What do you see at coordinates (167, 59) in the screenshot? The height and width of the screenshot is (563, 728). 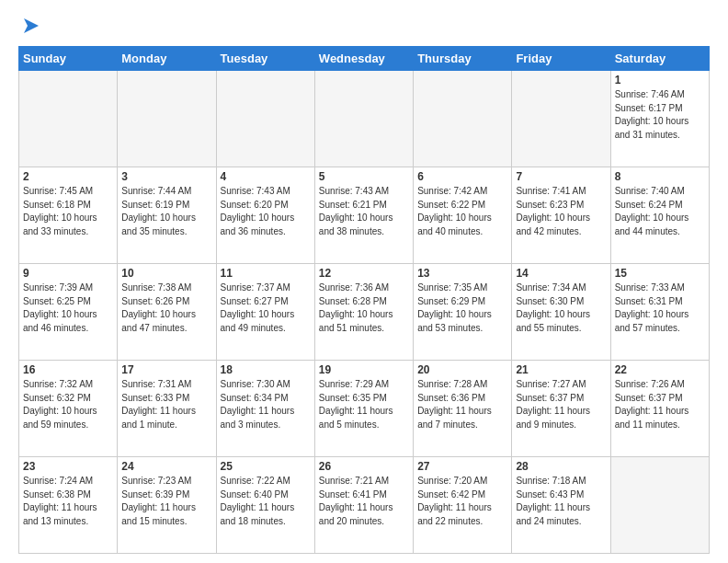 I see `weekday-header-monday: Monday` at bounding box center [167, 59].